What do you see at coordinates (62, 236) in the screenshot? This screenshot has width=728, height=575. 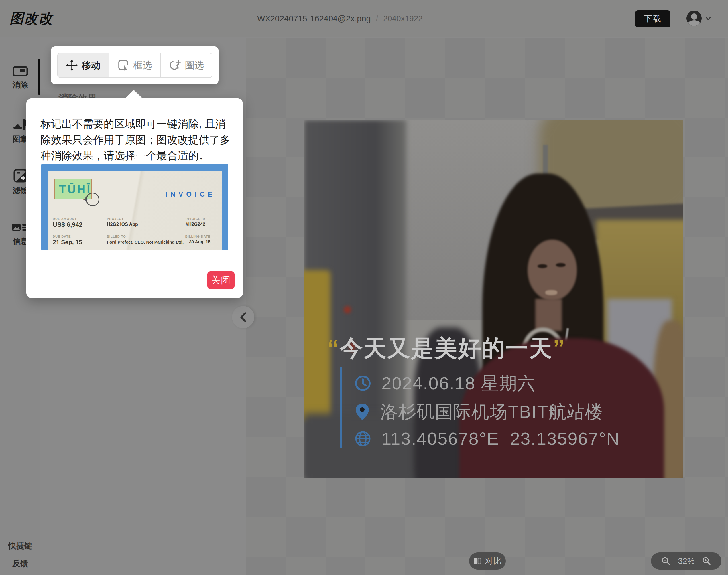 I see `invoice-field-label: DUE DATE` at bounding box center [62, 236].